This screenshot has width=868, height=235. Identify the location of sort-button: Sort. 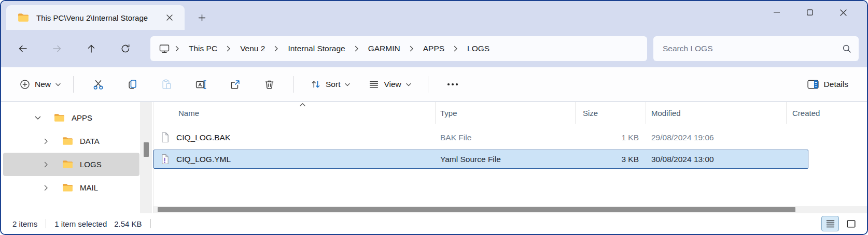
(330, 84).